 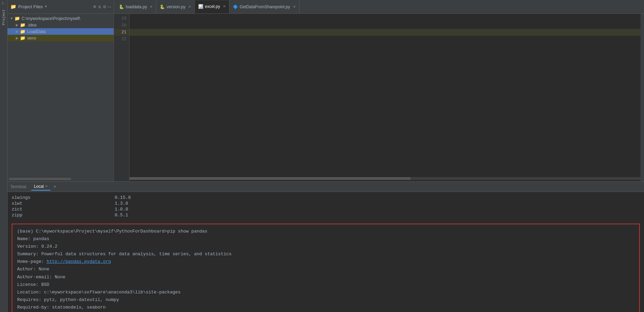 I want to click on loaddata-folder-icon: 📁, so click(x=23, y=32).